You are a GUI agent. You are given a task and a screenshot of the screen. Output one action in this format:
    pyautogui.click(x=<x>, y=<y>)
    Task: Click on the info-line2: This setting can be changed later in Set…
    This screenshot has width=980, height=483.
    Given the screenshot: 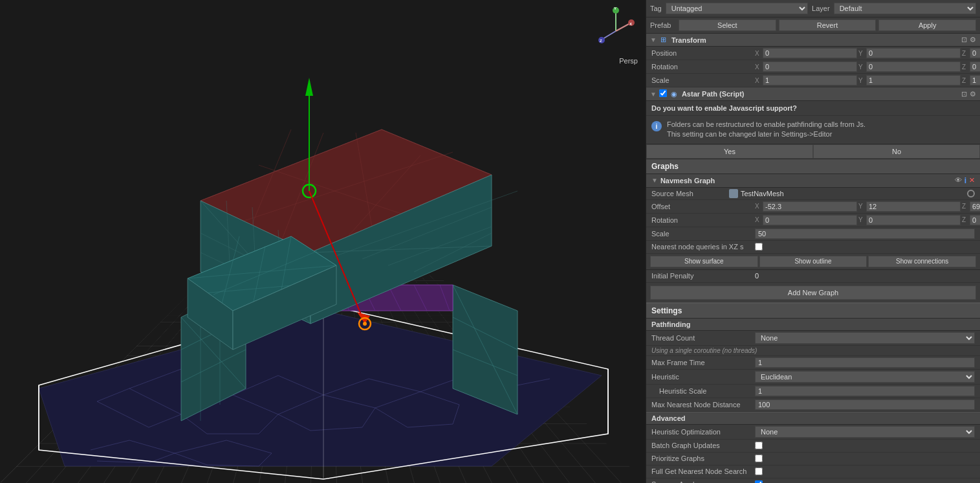 What is the action you would take?
    pyautogui.click(x=766, y=135)
    